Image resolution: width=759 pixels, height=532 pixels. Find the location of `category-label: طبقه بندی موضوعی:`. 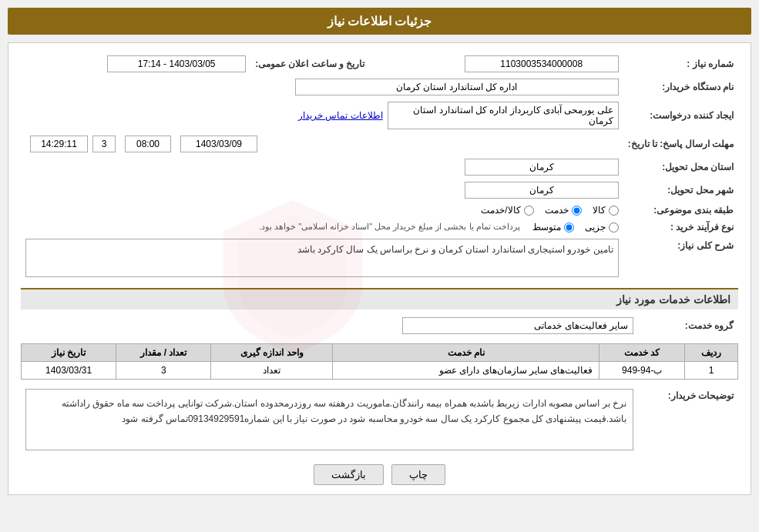

category-label: طبقه بندی موضوعی: is located at coordinates (681, 210).